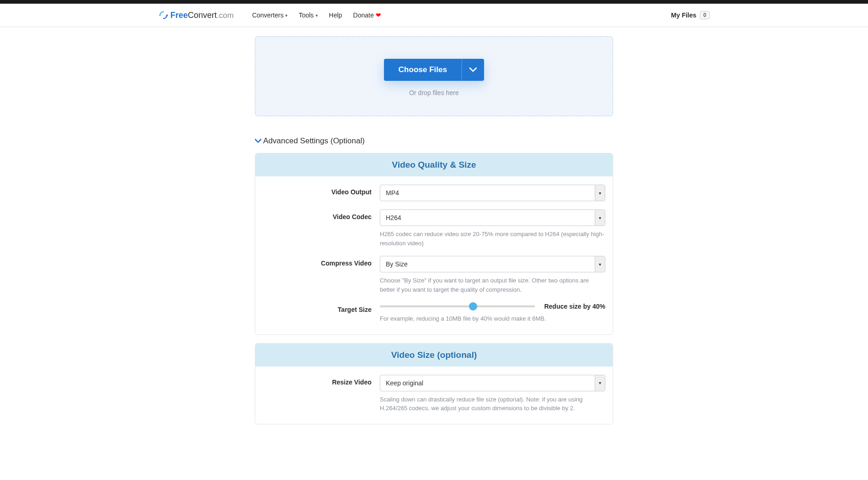 The width and height of the screenshot is (868, 480). Describe the element at coordinates (179, 15) in the screenshot. I see `logo-text-free: Free` at that location.